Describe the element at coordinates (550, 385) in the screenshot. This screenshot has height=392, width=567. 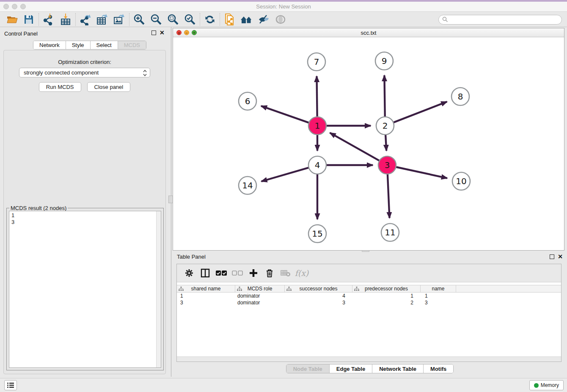
I see `memory-label: Memory` at that location.